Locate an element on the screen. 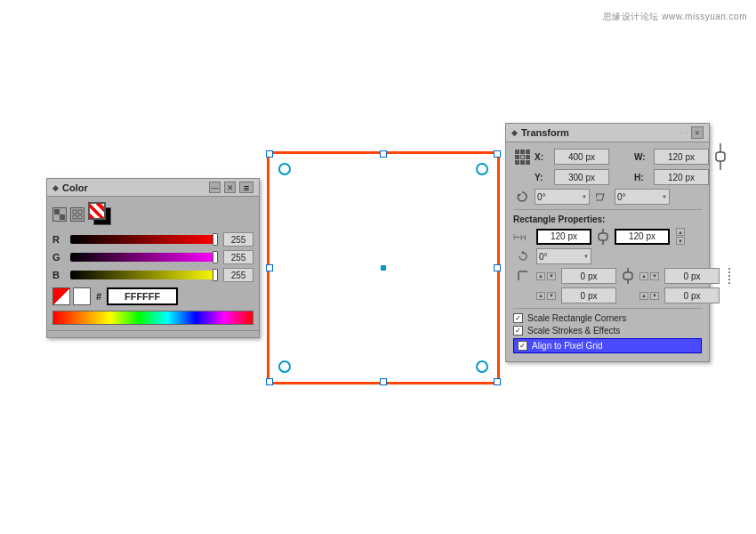 This screenshot has height=534, width=756. transform-panel-menu: ≡ is located at coordinates (697, 133).